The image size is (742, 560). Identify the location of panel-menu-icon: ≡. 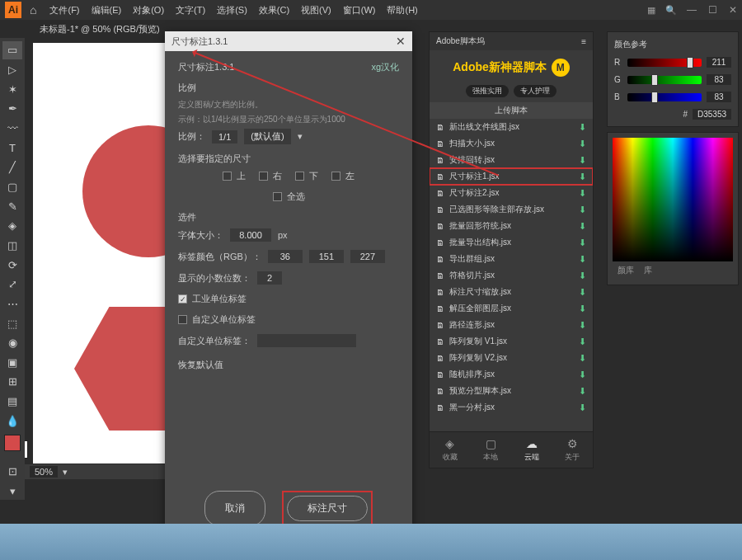
(584, 41).